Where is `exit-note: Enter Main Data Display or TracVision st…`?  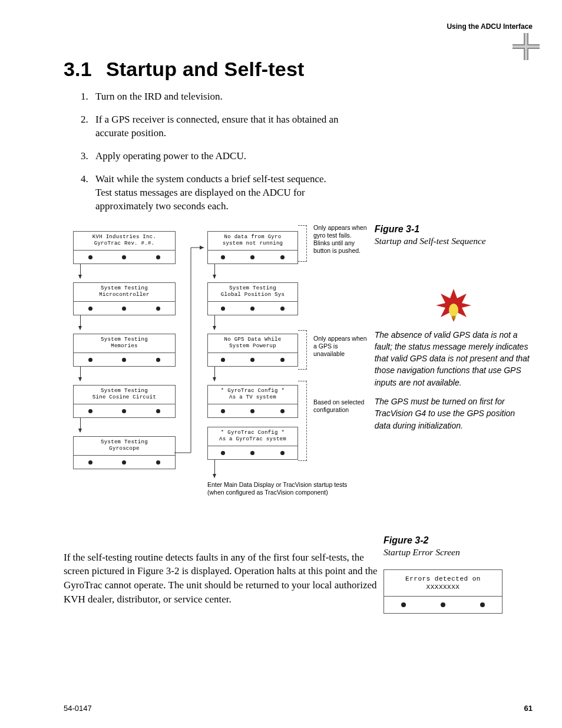
exit-note: Enter Main Data Display or TracVision st… is located at coordinates (284, 489).